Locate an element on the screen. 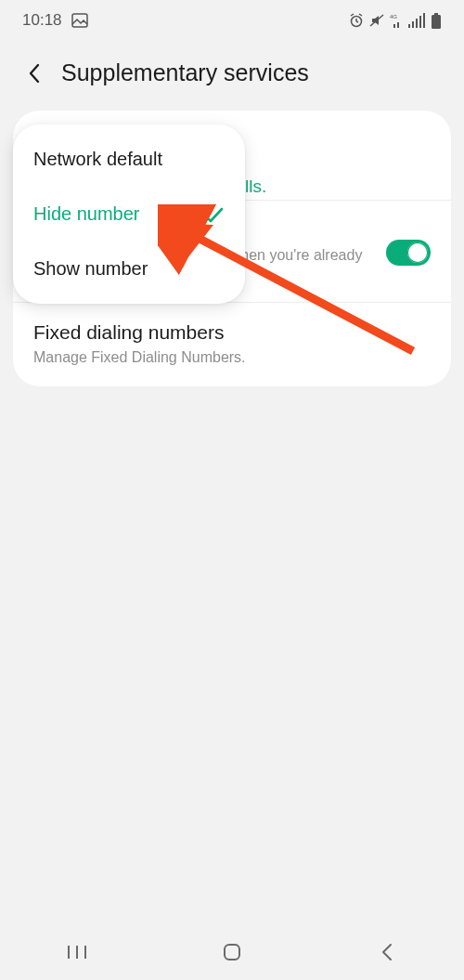 The height and width of the screenshot is (980, 464). popup-option-show-number: Show number is located at coordinates (129, 269).